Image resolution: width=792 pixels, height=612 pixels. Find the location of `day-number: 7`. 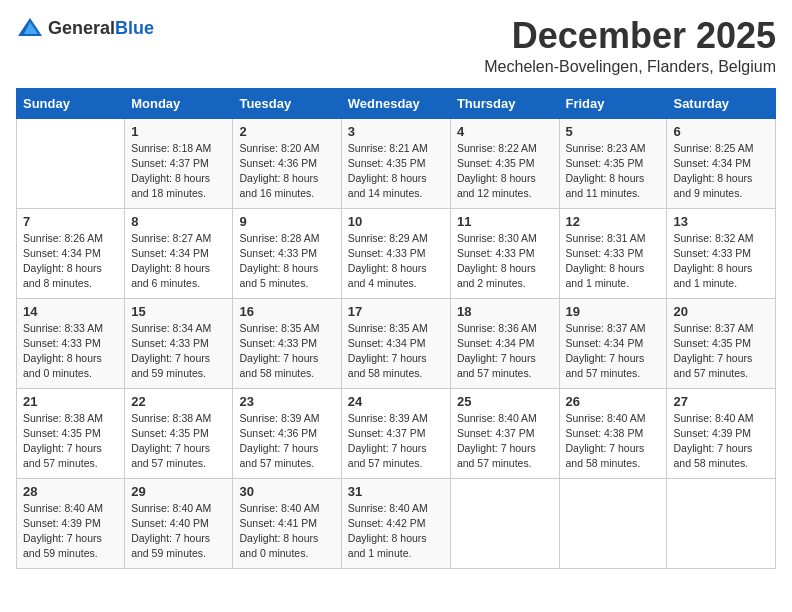

day-number: 7 is located at coordinates (70, 222).